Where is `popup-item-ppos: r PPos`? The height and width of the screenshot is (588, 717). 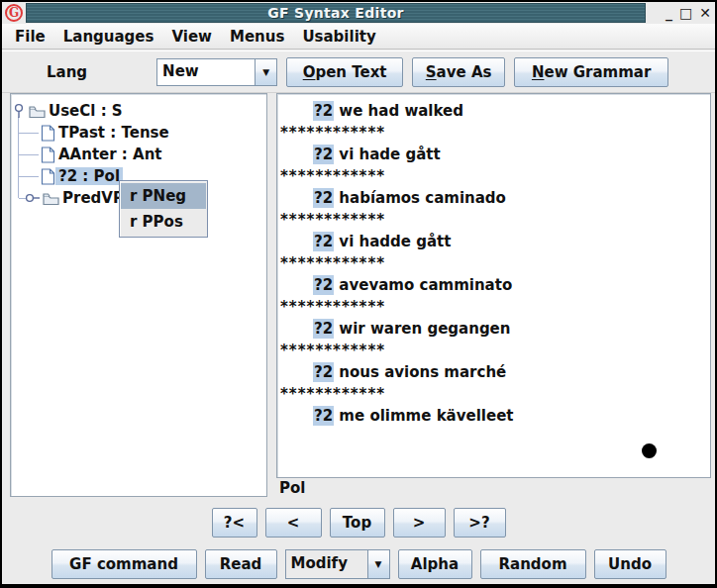
popup-item-ppos: r PPos is located at coordinates (163, 222).